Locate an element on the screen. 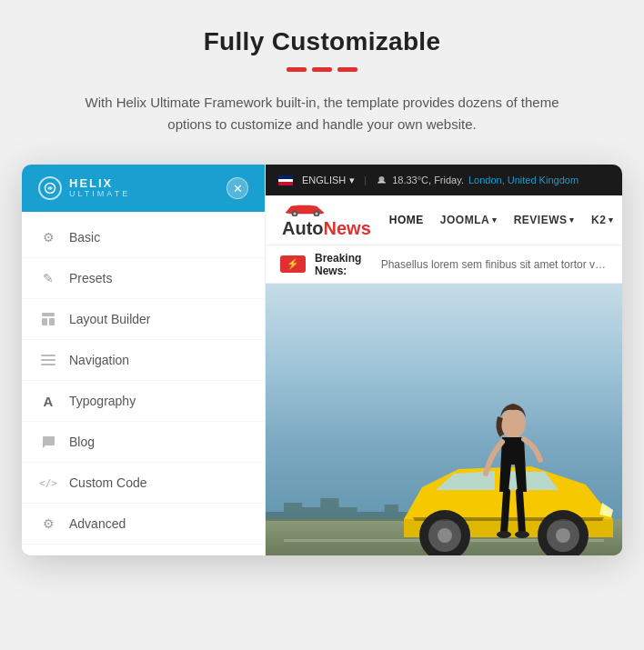  weather-text: 18.33°C, Friday. is located at coordinates (428, 180).